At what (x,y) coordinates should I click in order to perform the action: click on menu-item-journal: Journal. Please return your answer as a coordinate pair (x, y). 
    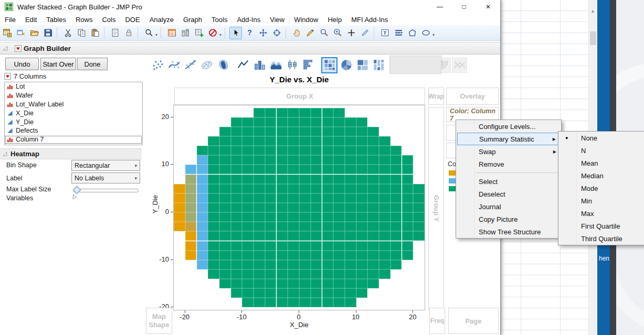
    Looking at the image, I should click on (509, 207).